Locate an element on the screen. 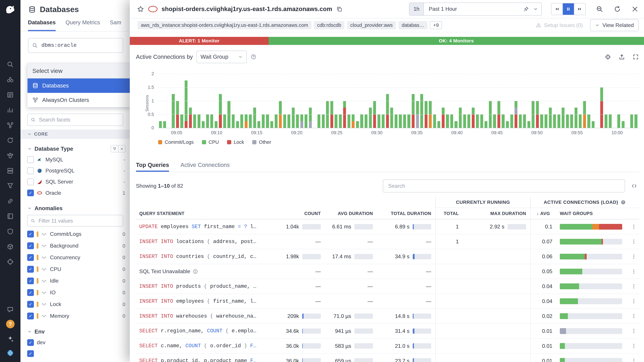 Image resolution: width=644 pixels, height=362 pixels. ok-monitors-segment: OK: 4 Monitors is located at coordinates (456, 41).